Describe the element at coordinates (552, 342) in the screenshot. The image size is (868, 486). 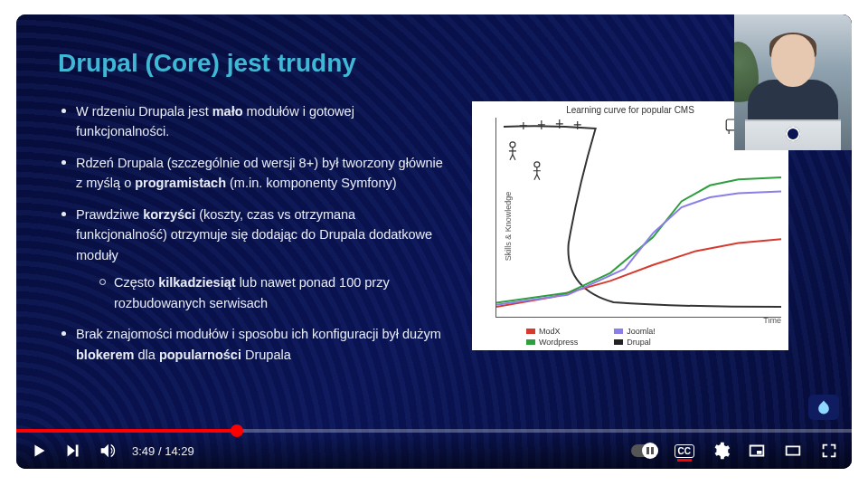
I see `legend-item: Wordpress` at that location.